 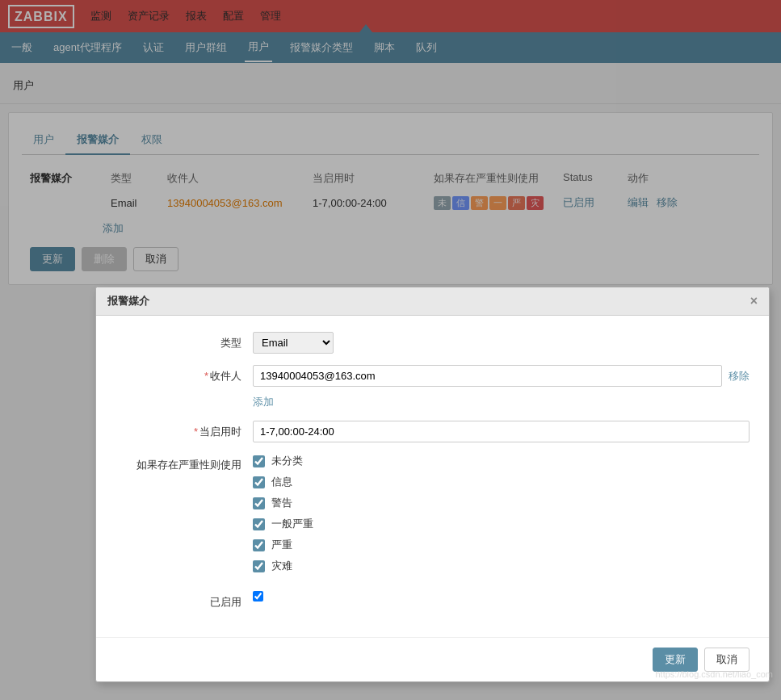 What do you see at coordinates (501, 431) in the screenshot?
I see `when-input` at bounding box center [501, 431].